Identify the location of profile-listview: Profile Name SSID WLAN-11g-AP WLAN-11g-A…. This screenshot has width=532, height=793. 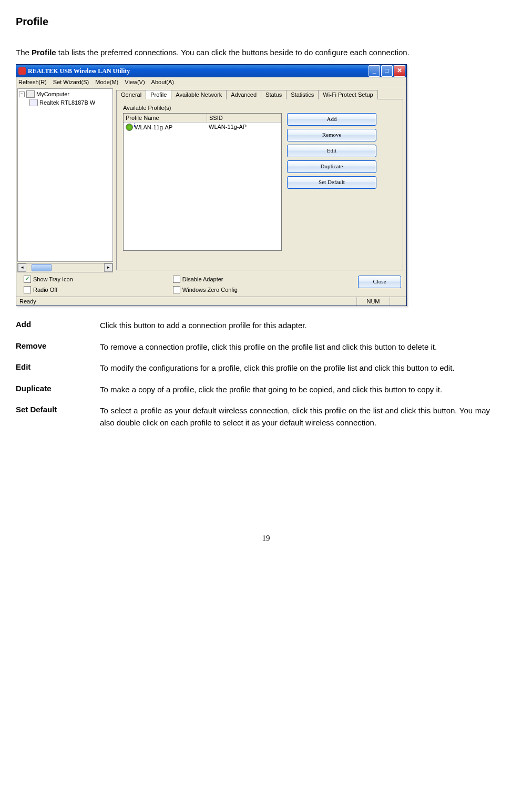
(202, 182).